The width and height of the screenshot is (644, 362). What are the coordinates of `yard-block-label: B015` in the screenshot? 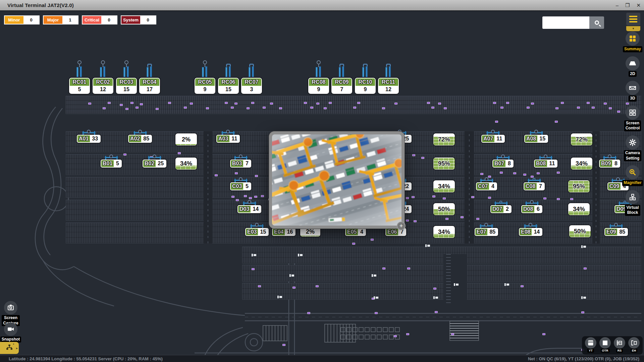 It's located at (111, 164).